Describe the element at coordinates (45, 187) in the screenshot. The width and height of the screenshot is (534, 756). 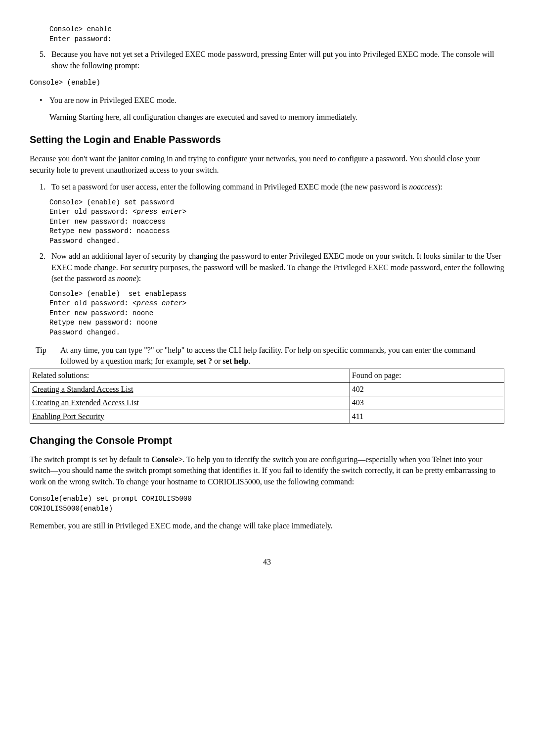
I see `step-number: 1.` at that location.